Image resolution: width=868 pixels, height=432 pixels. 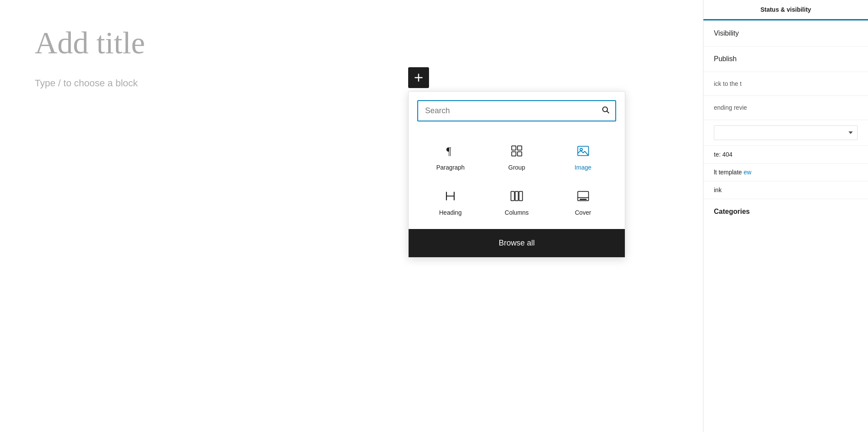 What do you see at coordinates (583, 202) in the screenshot?
I see `block-item-cover: Cover` at bounding box center [583, 202].